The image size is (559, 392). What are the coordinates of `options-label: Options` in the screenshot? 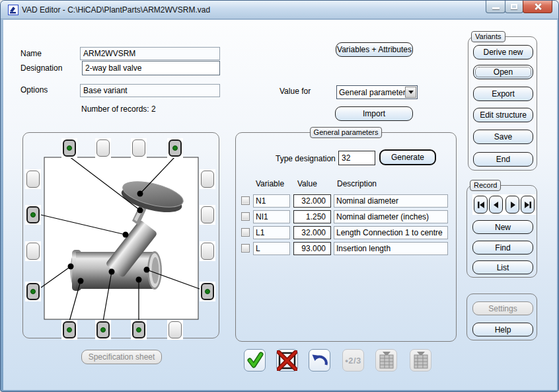 It's located at (34, 90).